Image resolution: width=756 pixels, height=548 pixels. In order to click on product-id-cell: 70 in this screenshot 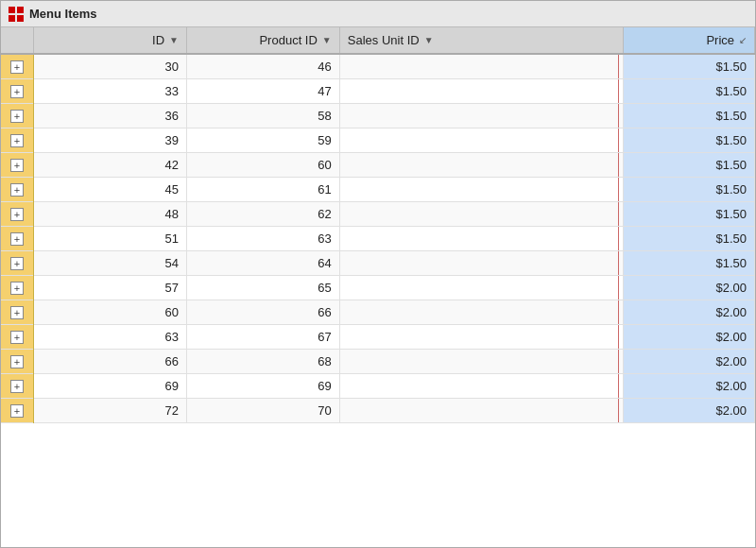, I will do `click(263, 411)`.